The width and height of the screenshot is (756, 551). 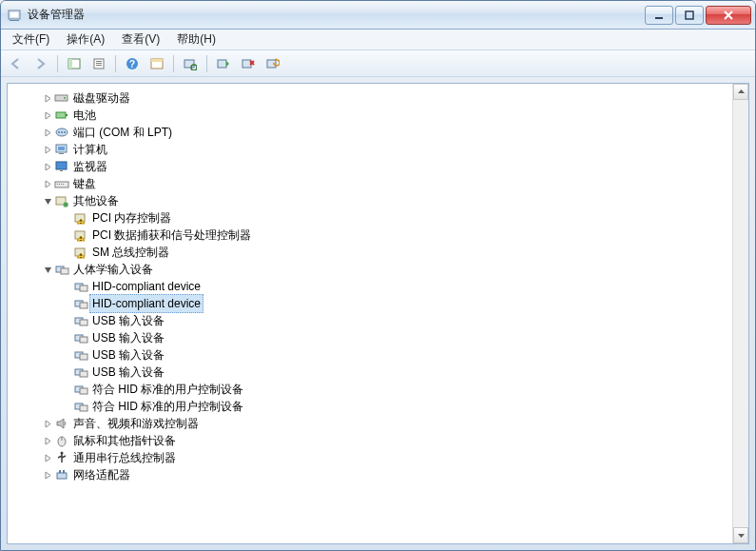 What do you see at coordinates (273, 64) in the screenshot?
I see `update-driver-button` at bounding box center [273, 64].